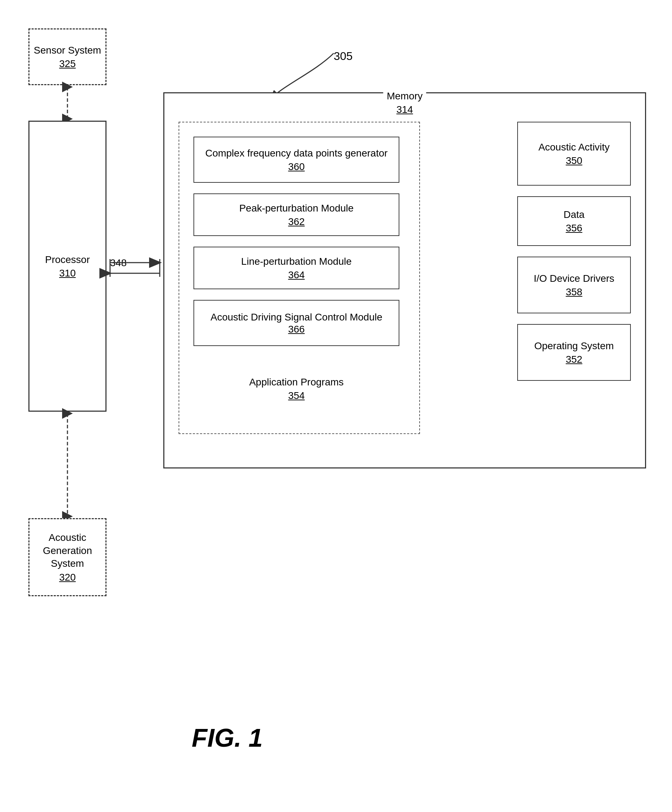  What do you see at coordinates (296, 208) in the screenshot?
I see `peak-pert-title: Peak-perturbation Module` at bounding box center [296, 208].